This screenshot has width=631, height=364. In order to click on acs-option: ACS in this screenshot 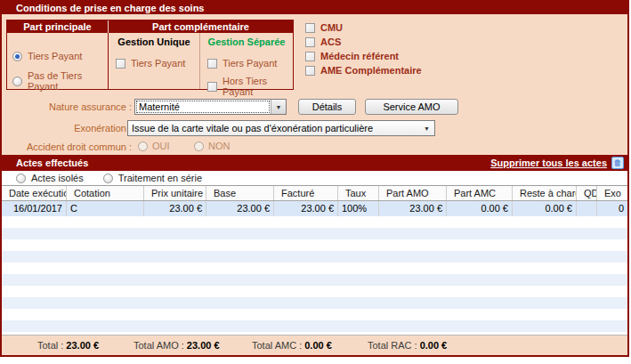, I will do `click(363, 42)`.